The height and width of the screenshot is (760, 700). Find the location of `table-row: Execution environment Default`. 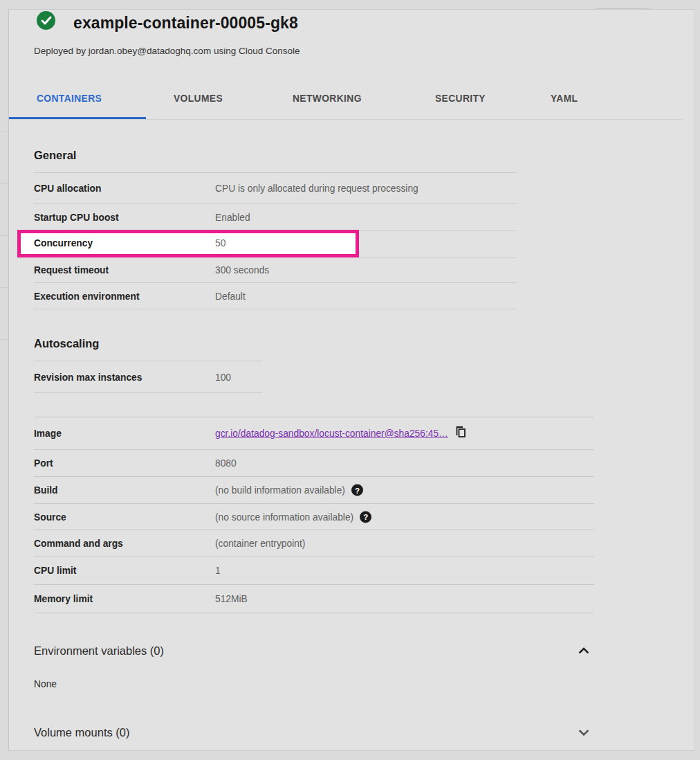

table-row: Execution environment Default is located at coordinates (275, 296).